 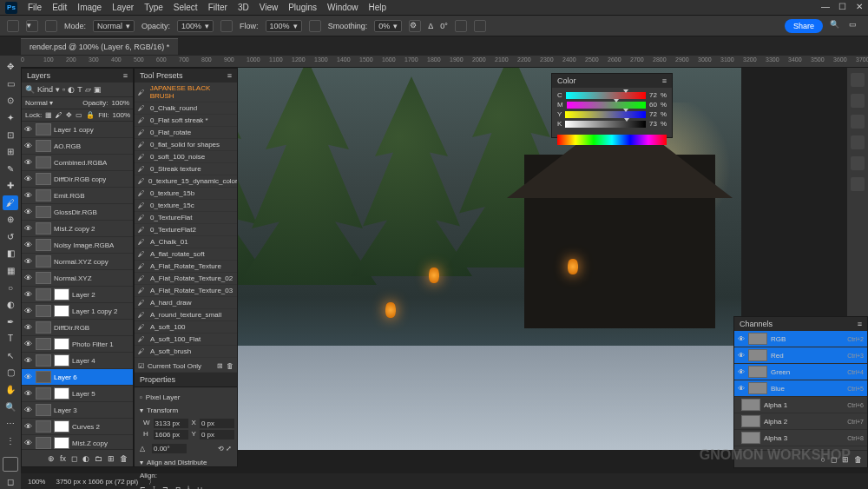 I want to click on brush-tool: 🖌, so click(x=10, y=203).